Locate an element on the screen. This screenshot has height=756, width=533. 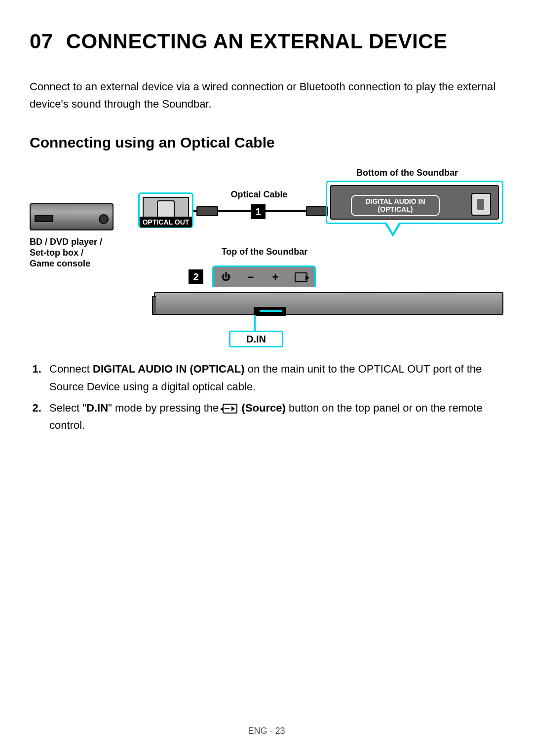
din-leader-line is located at coordinates (255, 323).